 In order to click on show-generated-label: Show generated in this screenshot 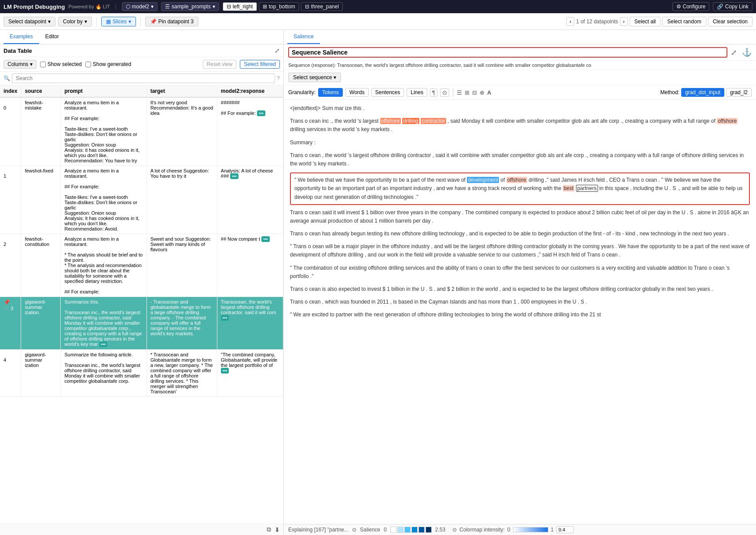, I will do `click(108, 64)`.